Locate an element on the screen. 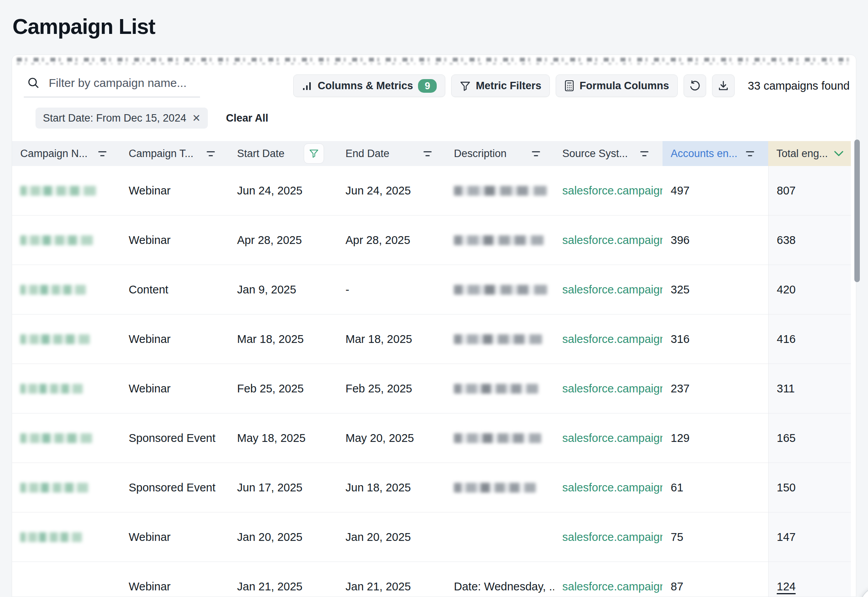 The image size is (868, 597). table-header-row: Campaign N... Campaign T... Start Date E… is located at coordinates (431, 154).